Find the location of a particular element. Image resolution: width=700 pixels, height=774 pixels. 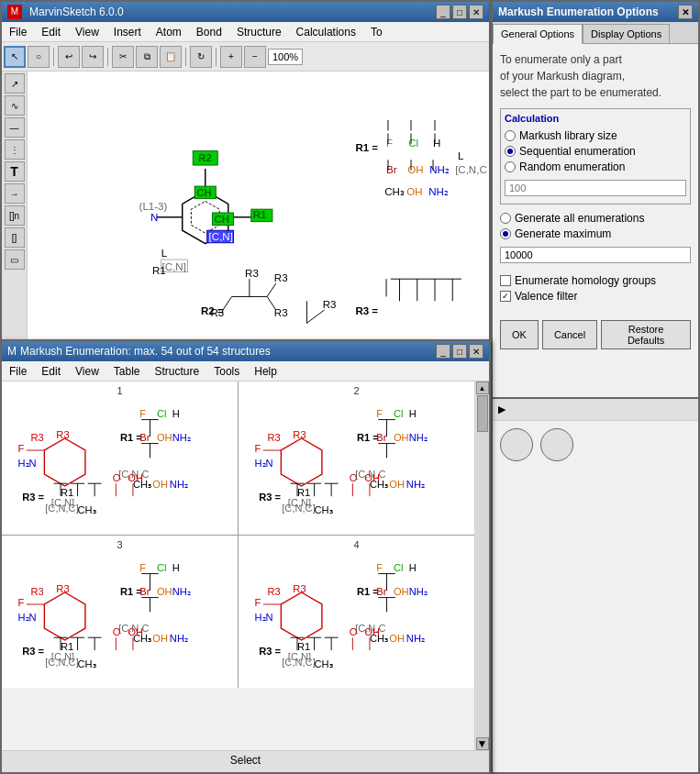

checkbox-homology-box is located at coordinates (506, 281).